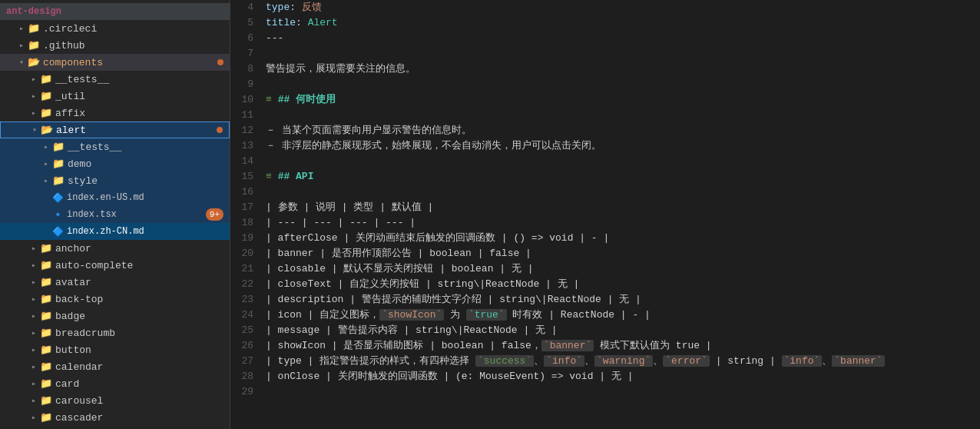 The image size is (980, 429). What do you see at coordinates (621, 69) in the screenshot?
I see `line-content: 警告提示，展现需要关注的信息。` at bounding box center [621, 69].